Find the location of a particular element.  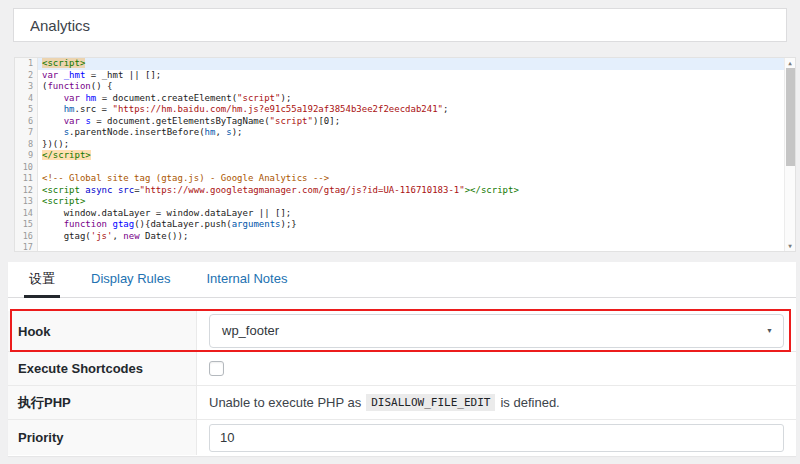

line-number: 4 is located at coordinates (26, 99).